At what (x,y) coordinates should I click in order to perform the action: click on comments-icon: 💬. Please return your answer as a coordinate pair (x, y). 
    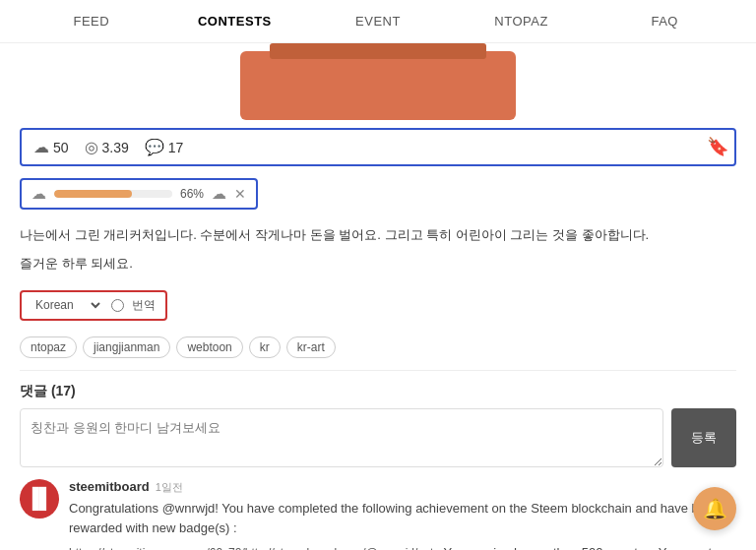
    Looking at the image, I should click on (155, 148).